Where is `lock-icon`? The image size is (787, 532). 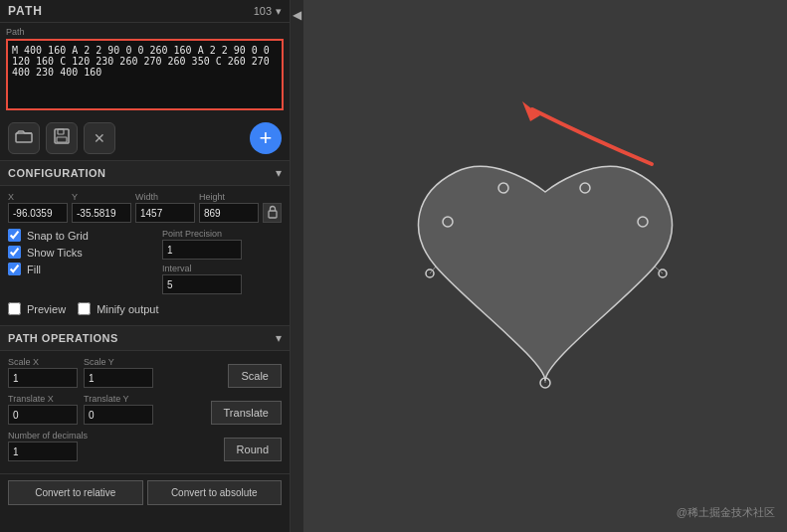
lock-icon is located at coordinates (273, 213).